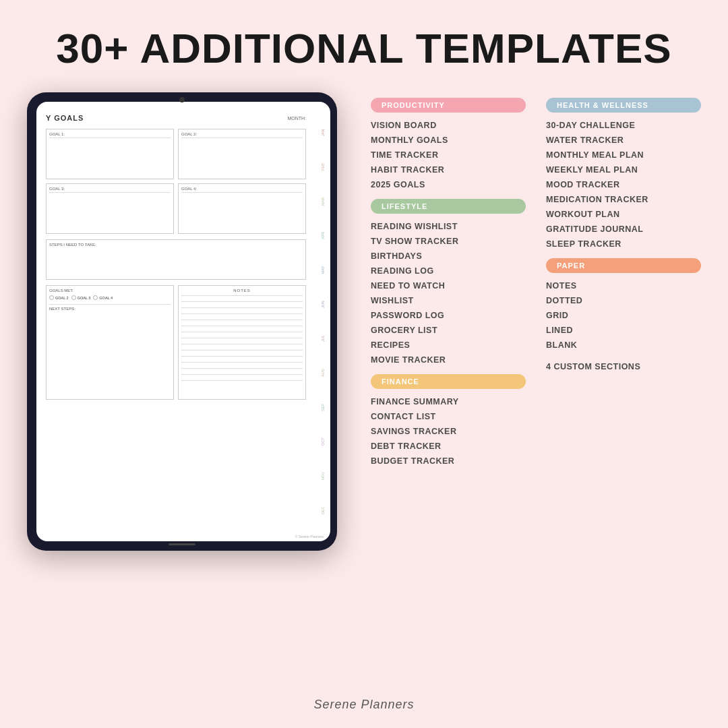 This screenshot has width=728, height=728. What do you see at coordinates (323, 167) in the screenshot?
I see `month-tab-feb: FEB` at bounding box center [323, 167].